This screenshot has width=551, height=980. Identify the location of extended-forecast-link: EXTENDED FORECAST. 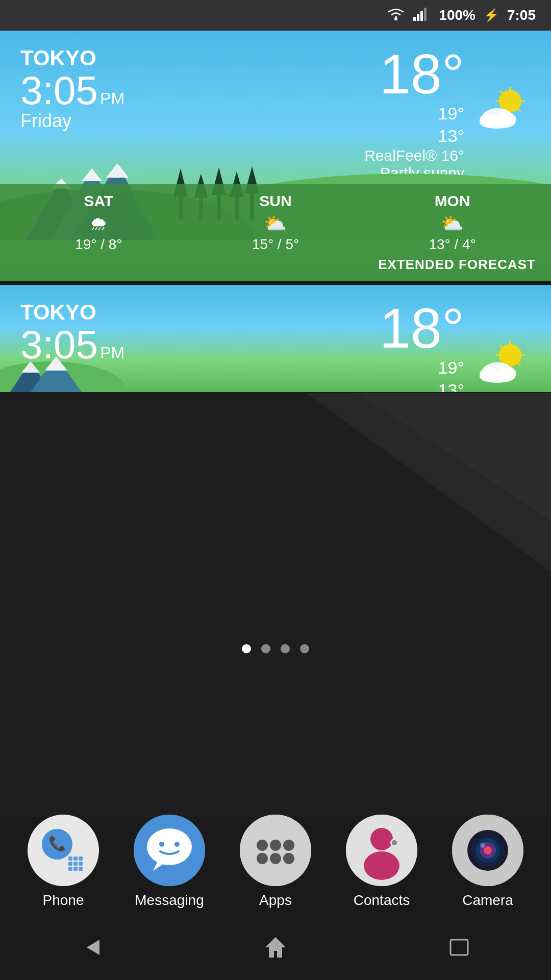
(276, 263).